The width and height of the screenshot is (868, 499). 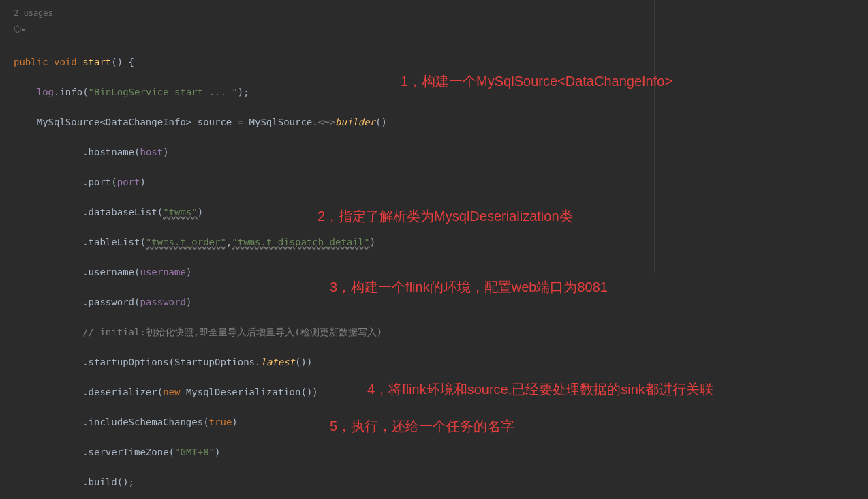 What do you see at coordinates (48, 62) in the screenshot?
I see `kw: public void` at bounding box center [48, 62].